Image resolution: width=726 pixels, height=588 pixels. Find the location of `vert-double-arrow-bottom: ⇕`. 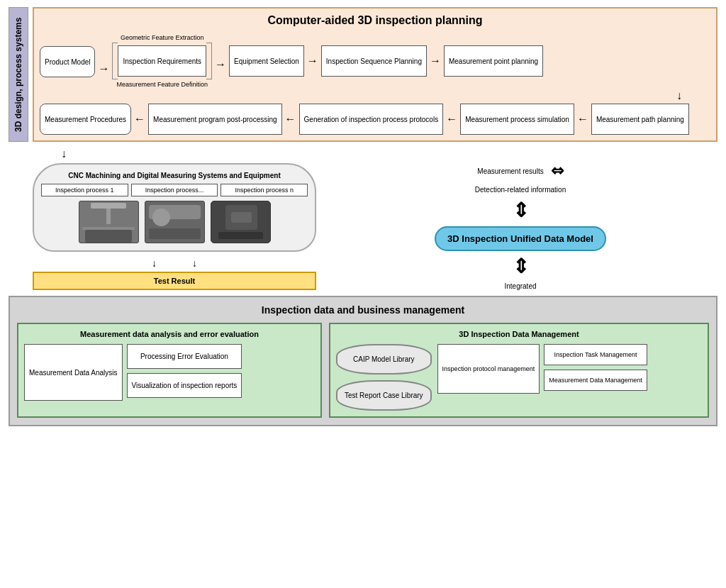

vert-double-arrow-bottom: ⇕ is located at coordinates (520, 267).